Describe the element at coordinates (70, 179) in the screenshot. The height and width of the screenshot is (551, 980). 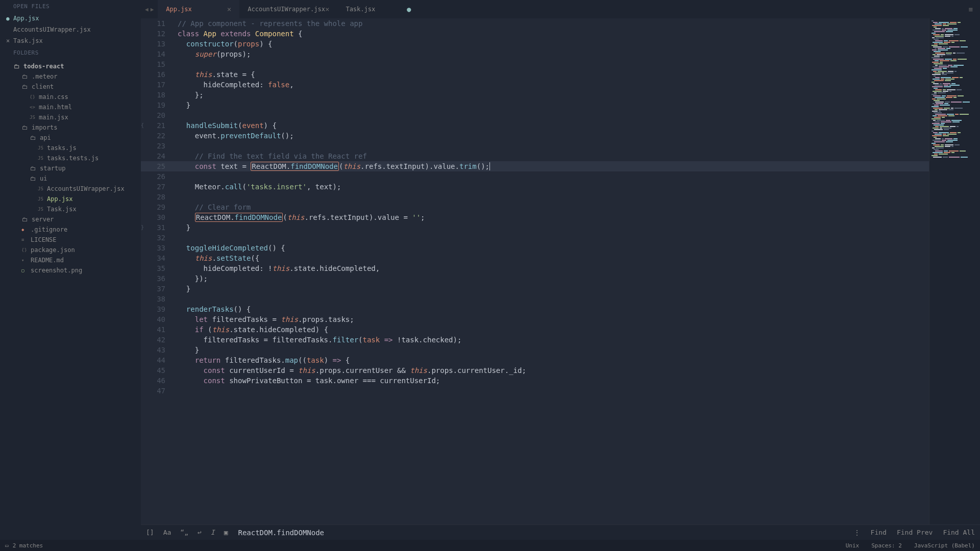
I see `folder-item: 🗀ui` at that location.